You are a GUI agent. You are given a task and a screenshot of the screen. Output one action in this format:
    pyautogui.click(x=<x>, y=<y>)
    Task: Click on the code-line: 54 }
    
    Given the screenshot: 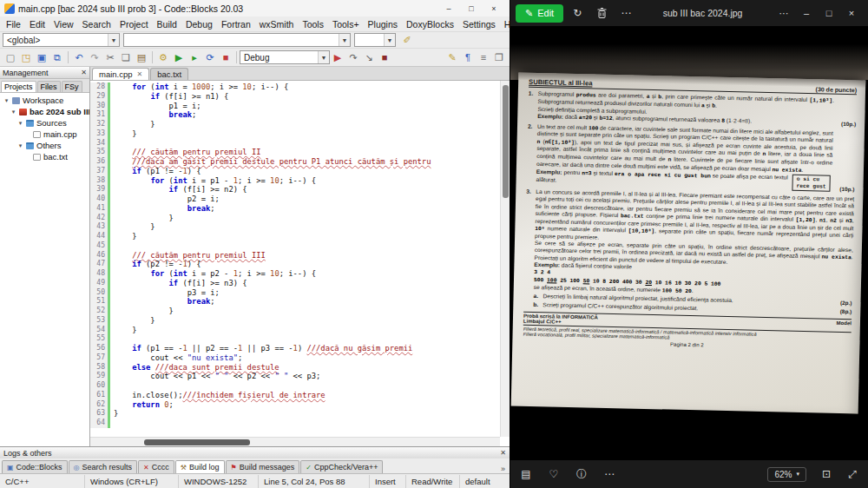 What is the action you would take?
    pyautogui.click(x=300, y=330)
    